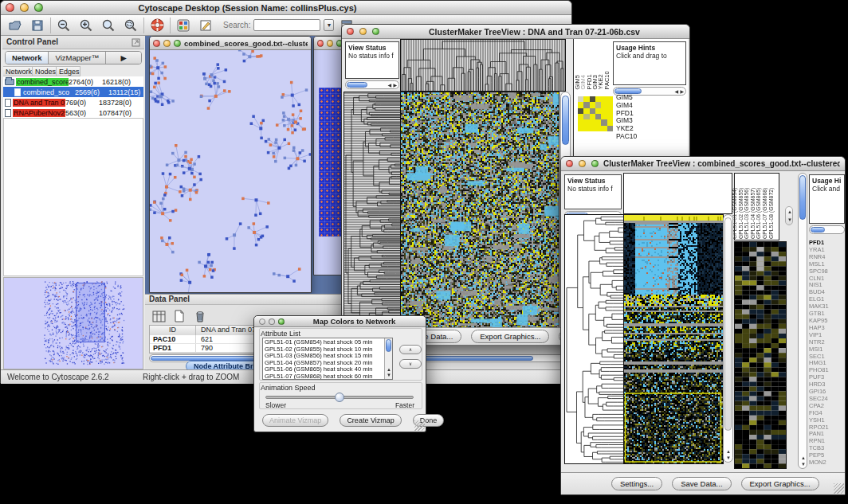  What do you see at coordinates (370, 420) in the screenshot?
I see `dialog-button: Create Vizmap` at bounding box center [370, 420].